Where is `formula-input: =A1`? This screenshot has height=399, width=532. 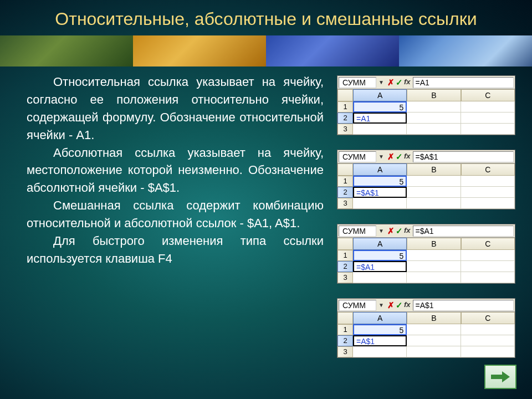
formula-input: =A1 is located at coordinates (463, 83).